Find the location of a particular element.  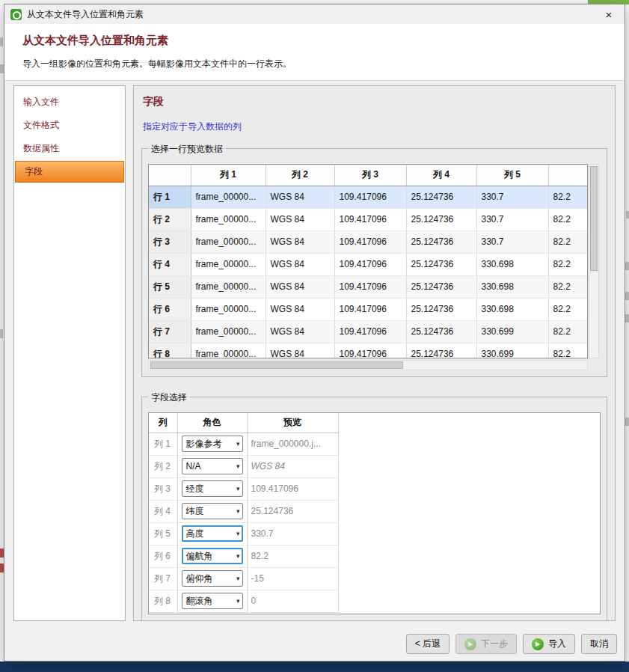

field-row: 列 7 俯仰角 ▾ -15 is located at coordinates (244, 578).